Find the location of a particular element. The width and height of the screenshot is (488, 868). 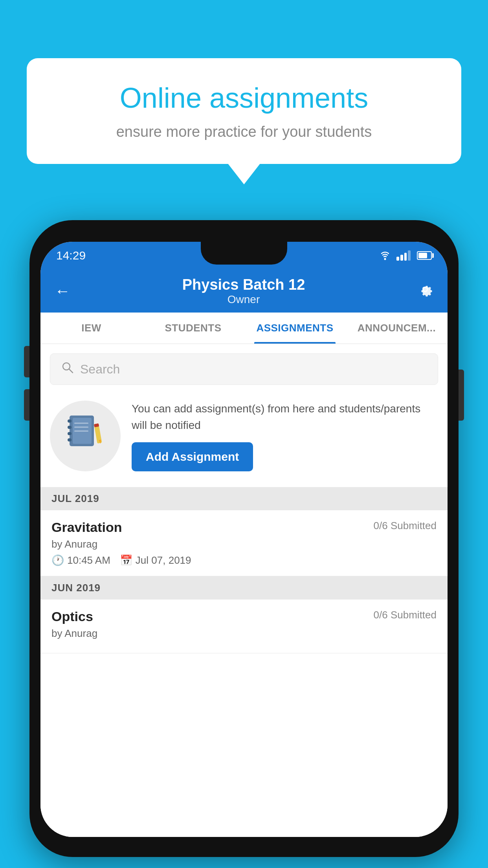

speech-bubble-title: Online assignments is located at coordinates (244, 98).